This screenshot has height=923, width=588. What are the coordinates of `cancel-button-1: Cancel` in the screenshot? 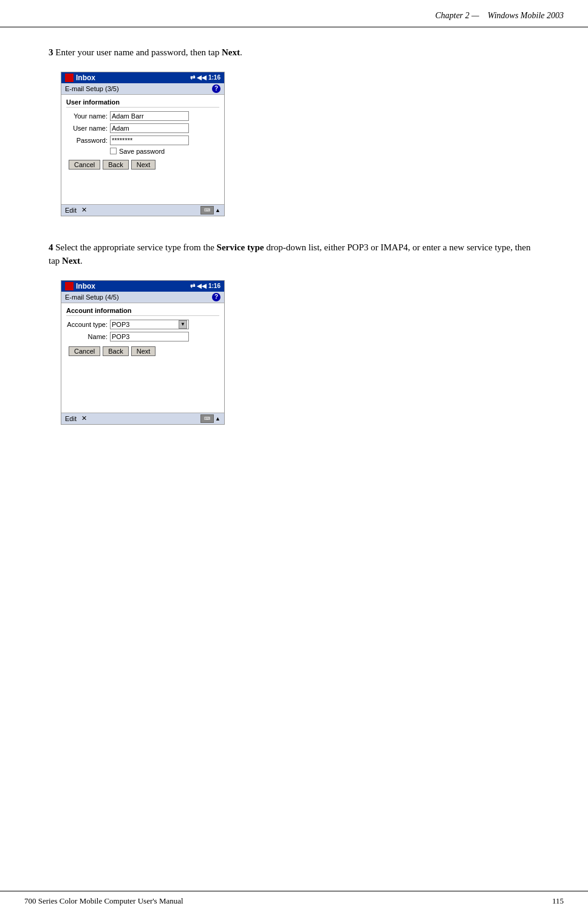 It's located at (84, 165).